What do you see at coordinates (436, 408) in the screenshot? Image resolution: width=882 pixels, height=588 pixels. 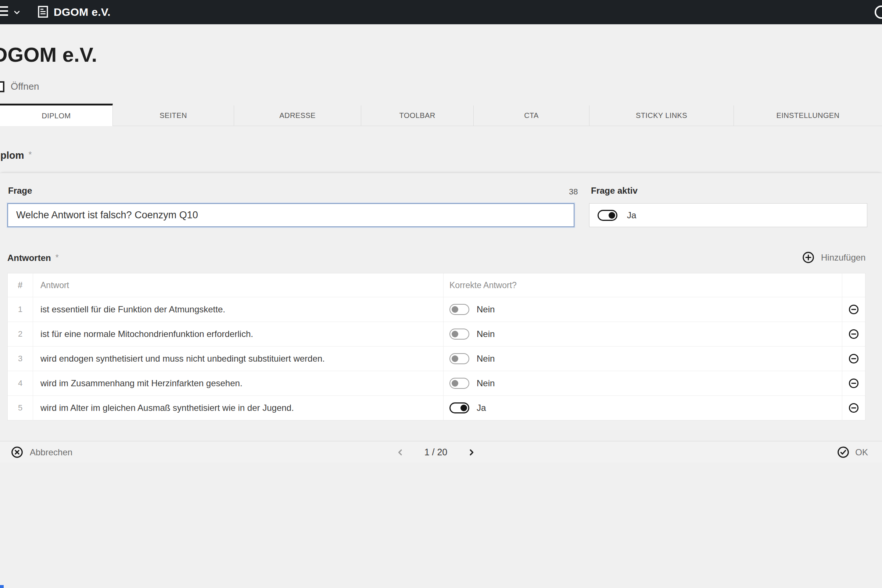 I see `table-row: 5 wird im Alter im gleichen Ausmaß synth…` at bounding box center [436, 408].